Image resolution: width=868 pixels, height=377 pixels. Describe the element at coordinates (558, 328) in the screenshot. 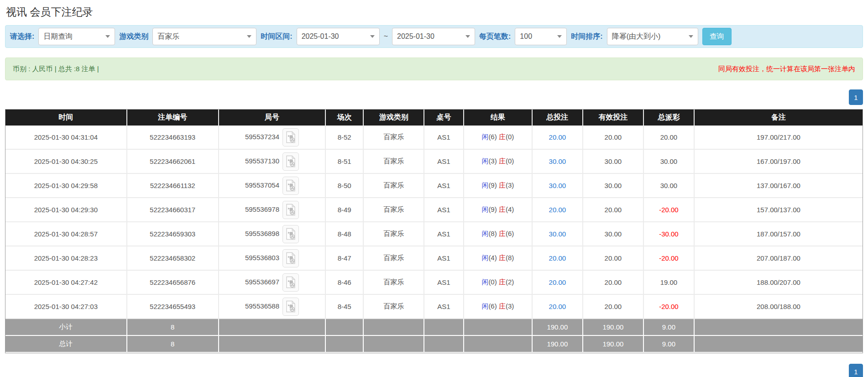

I see `subtotal-total-bet: 190.00` at that location.